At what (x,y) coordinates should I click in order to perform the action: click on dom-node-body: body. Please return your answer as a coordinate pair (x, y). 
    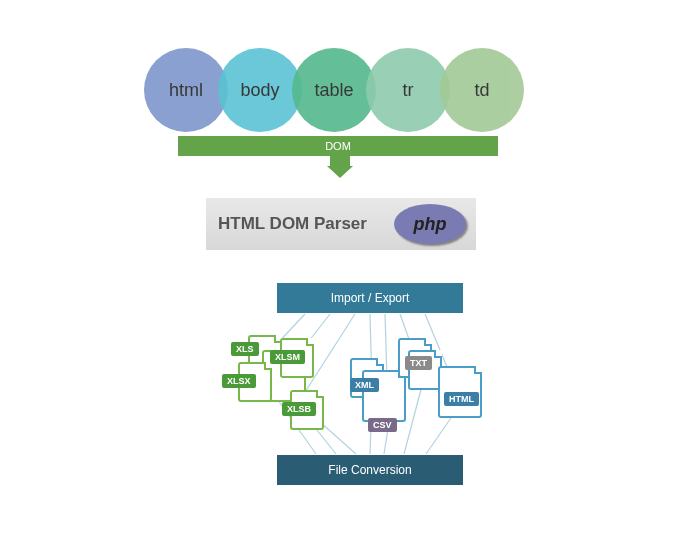
    Looking at the image, I should click on (260, 90).